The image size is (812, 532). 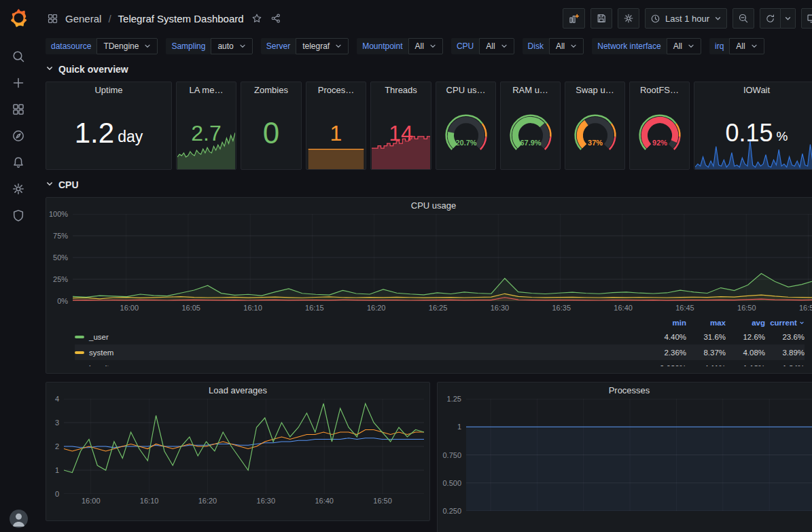 What do you see at coordinates (244, 500) in the screenshot?
I see `x-axis: 16:0016:1016:2016:3016:4016:50` at bounding box center [244, 500].